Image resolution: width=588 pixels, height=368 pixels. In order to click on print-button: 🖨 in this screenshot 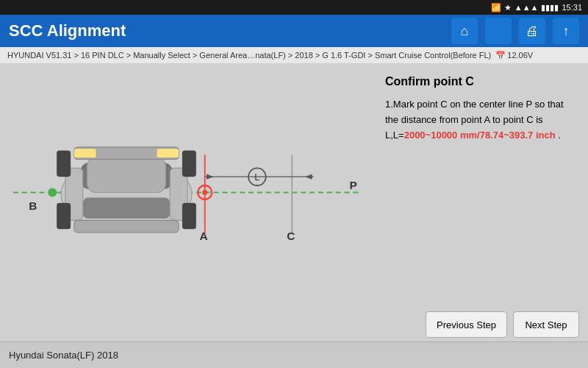, I will do `click(532, 31)`.